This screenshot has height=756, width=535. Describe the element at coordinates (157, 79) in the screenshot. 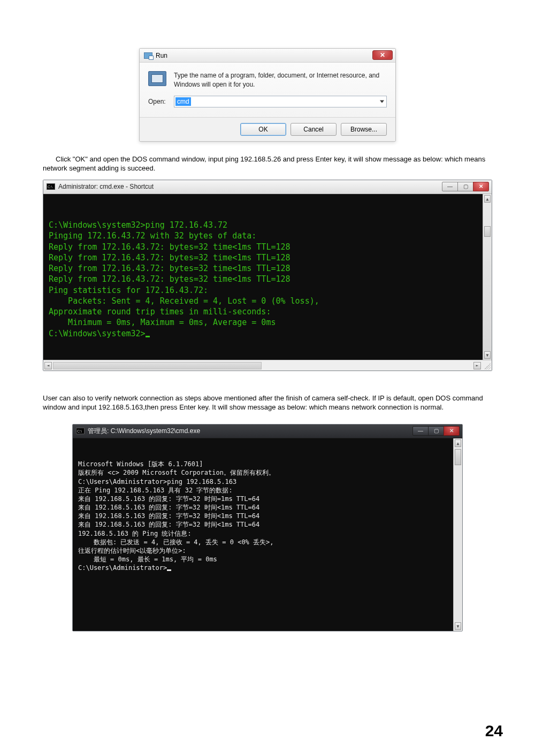

I see `program-icon` at that location.